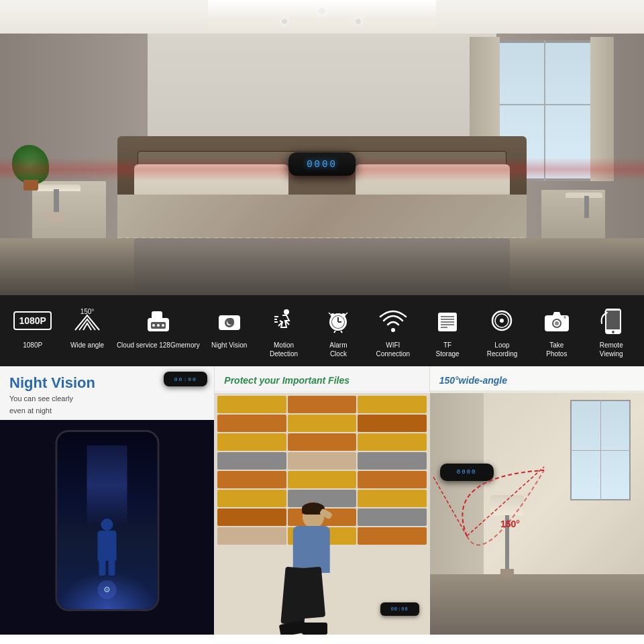 Image resolution: width=644 pixels, height=644 pixels. Describe the element at coordinates (322, 378) in the screenshot. I see `files-header: Protect your Important Files` at that location.